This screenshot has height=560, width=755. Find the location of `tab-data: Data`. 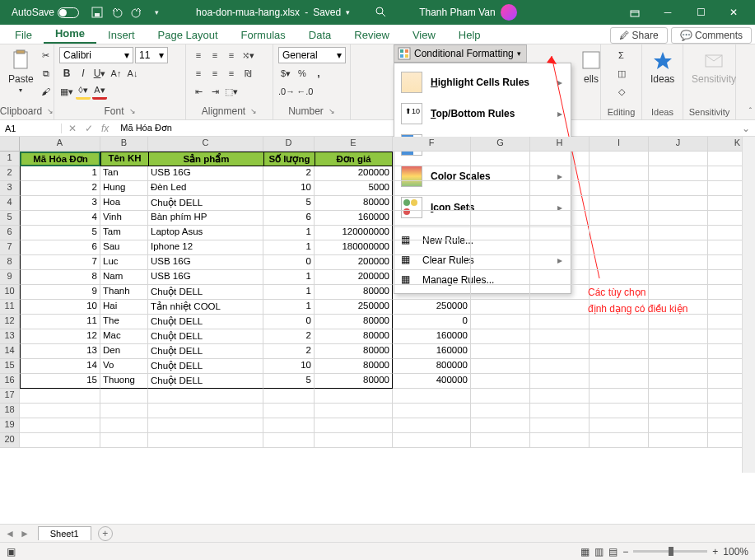

tab-data: Data is located at coordinates (319, 35).